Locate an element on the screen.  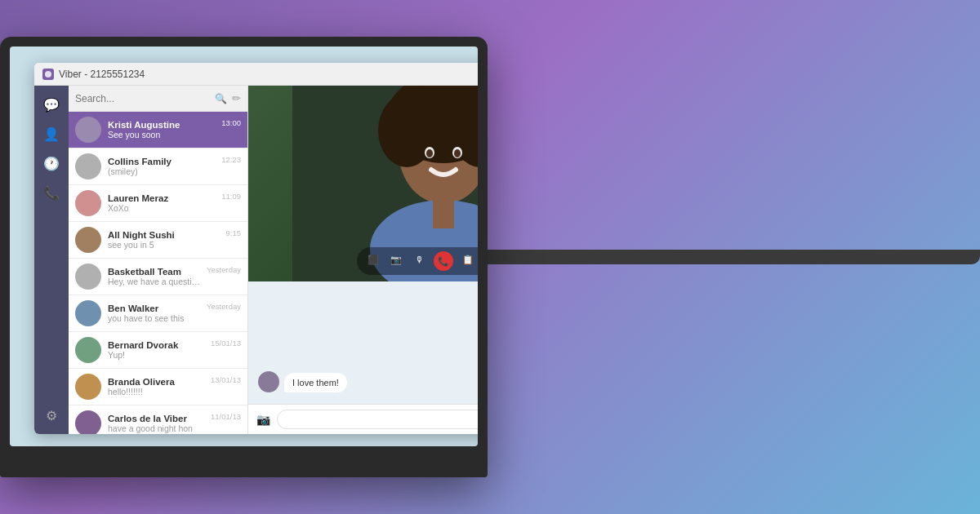
title-bar: Viber - 2125551234 × is located at coordinates (256, 74).